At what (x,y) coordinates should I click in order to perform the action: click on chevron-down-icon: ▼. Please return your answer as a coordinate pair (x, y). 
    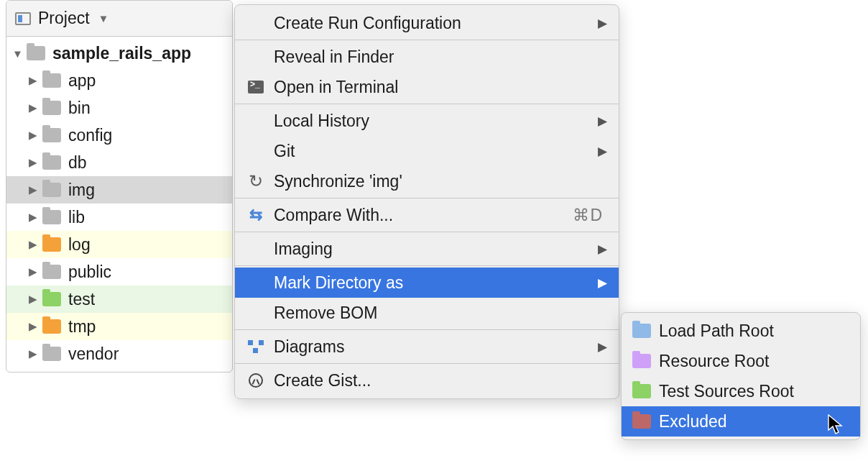
    Looking at the image, I should click on (103, 19).